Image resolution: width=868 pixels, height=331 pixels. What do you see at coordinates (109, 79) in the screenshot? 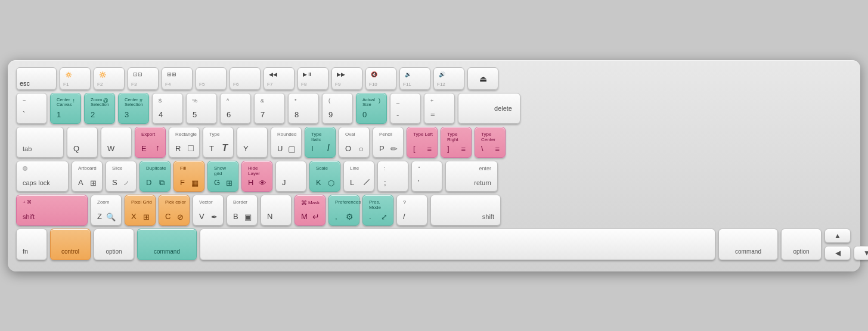
I see `key-f2: 🔆 F2` at bounding box center [109, 79].